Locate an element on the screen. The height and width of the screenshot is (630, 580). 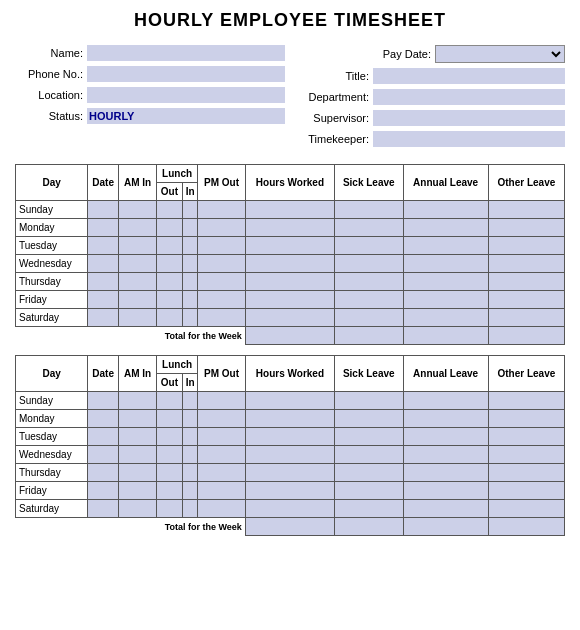
timekeeper-input is located at coordinates (469, 139).